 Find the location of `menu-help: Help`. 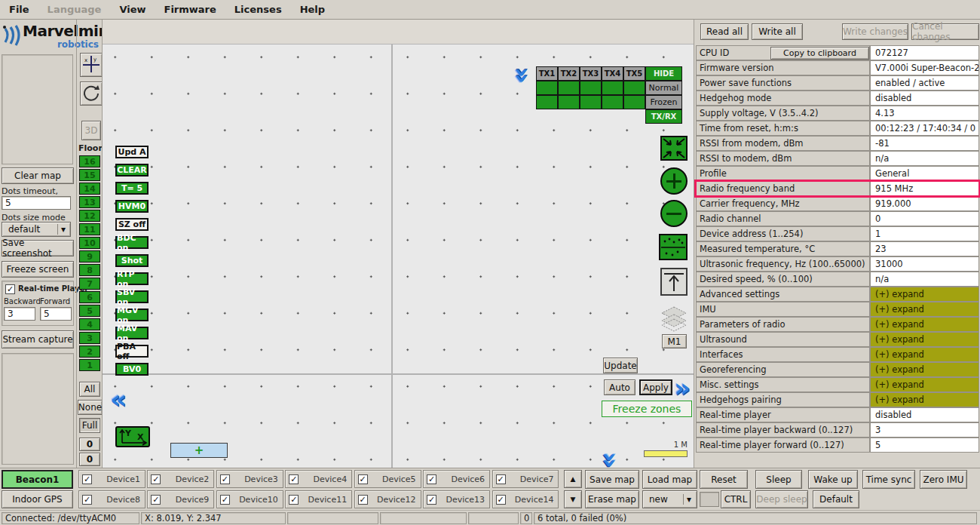

menu-help: Help is located at coordinates (312, 9).